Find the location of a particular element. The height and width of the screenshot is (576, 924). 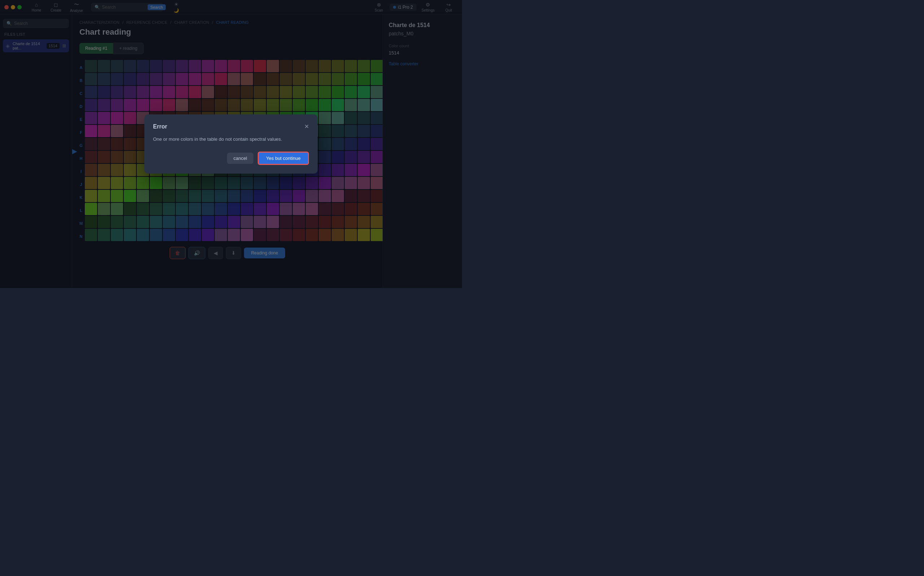

modal-footer: cancel Yes but continue is located at coordinates (231, 158).